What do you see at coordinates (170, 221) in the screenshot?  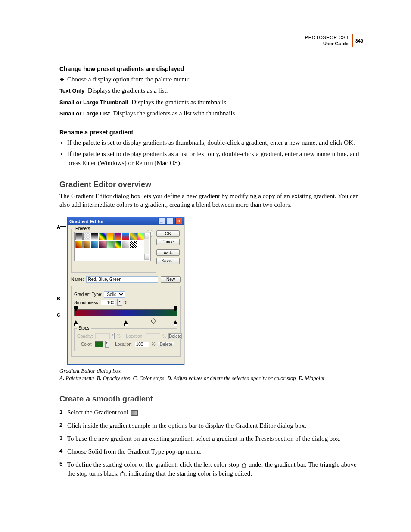 I see `maximize-icon: □` at bounding box center [170, 221].